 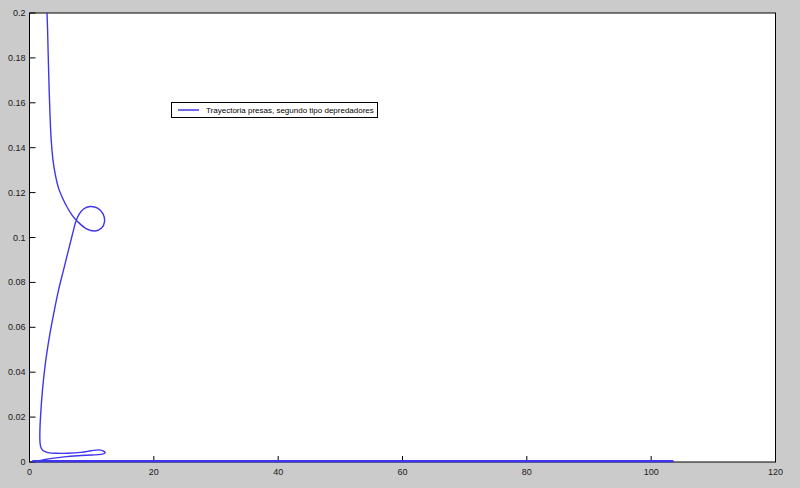 What do you see at coordinates (17, 193) in the screenshot?
I see `y-tick-label: 0.12` at bounding box center [17, 193].